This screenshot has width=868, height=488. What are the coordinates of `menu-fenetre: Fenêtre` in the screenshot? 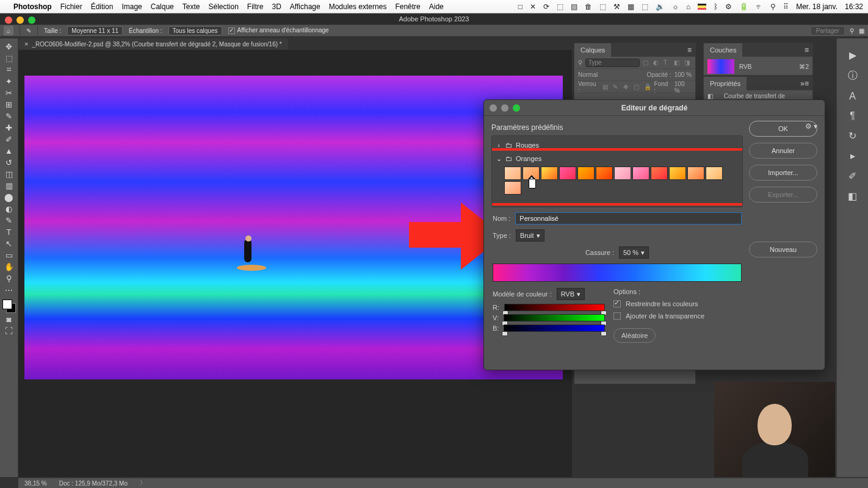 It's located at (408, 7).